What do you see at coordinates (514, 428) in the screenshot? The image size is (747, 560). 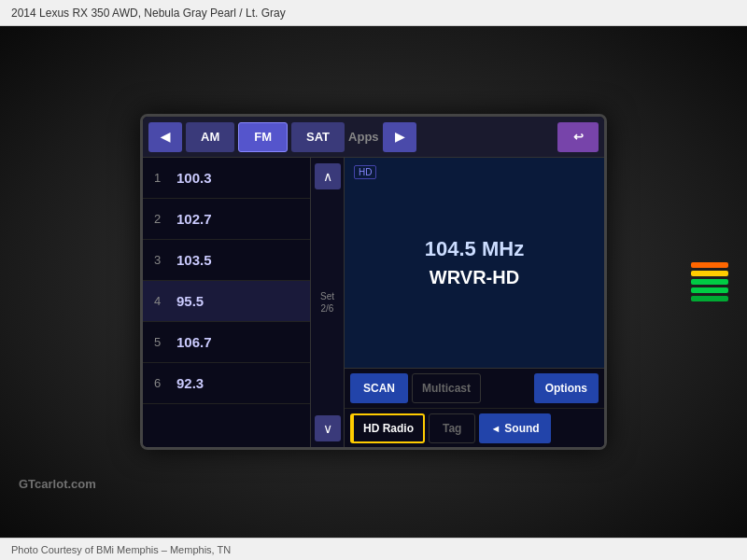 I see `sound-button: ◄ Sound` at bounding box center [514, 428].